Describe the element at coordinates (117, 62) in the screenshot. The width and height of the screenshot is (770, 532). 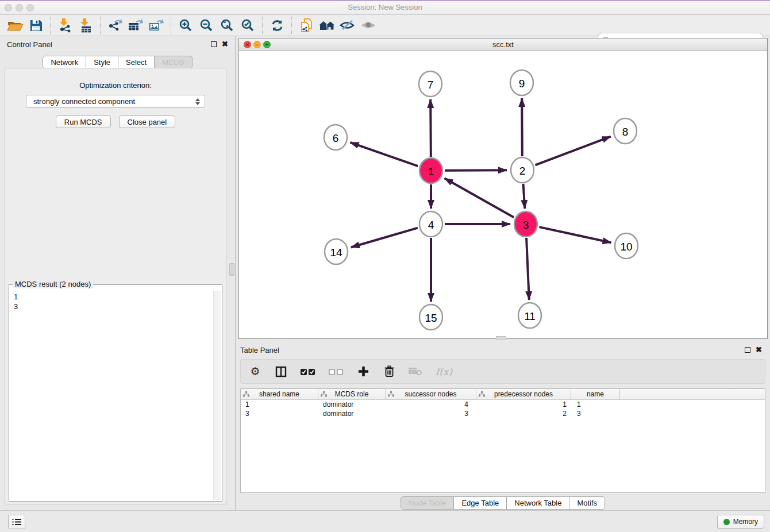
I see `control-panel-tabs: NetworkStyleSelectMCDS` at that location.